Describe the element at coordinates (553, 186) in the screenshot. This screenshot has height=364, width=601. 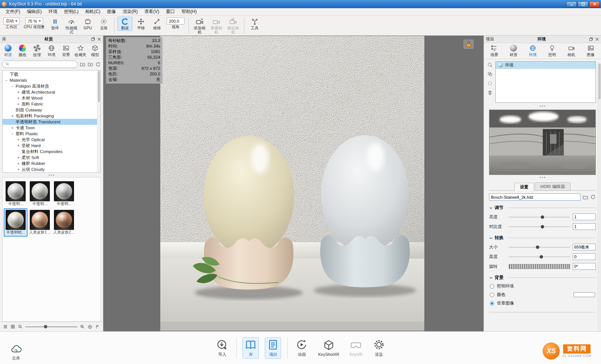
I see `tab-hdri-editor: HDRI 编辑器` at that location.